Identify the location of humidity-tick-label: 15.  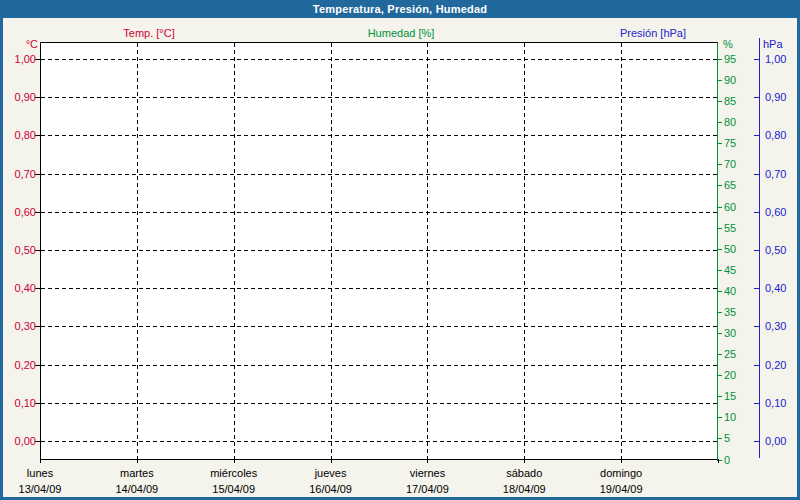
(730, 396).